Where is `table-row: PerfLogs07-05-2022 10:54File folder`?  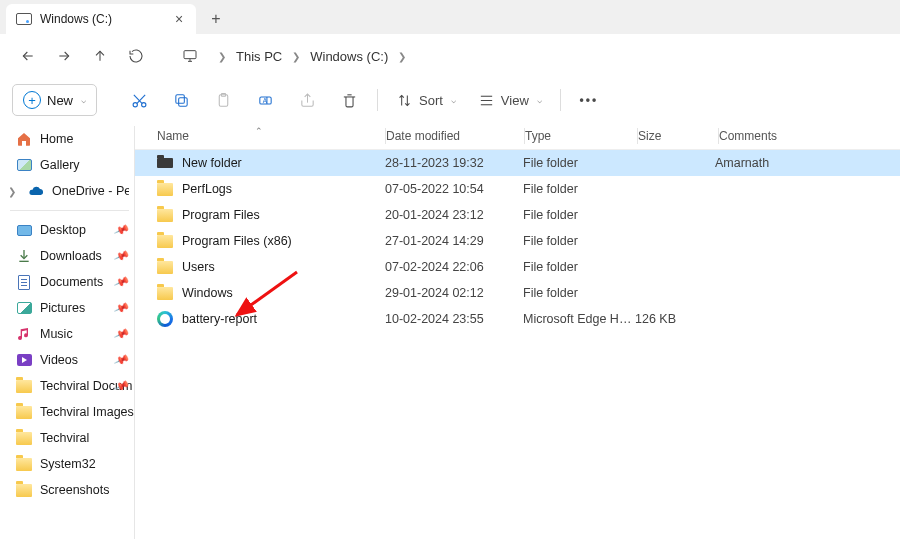 table-row: PerfLogs07-05-2022 10:54File folder is located at coordinates (518, 189).